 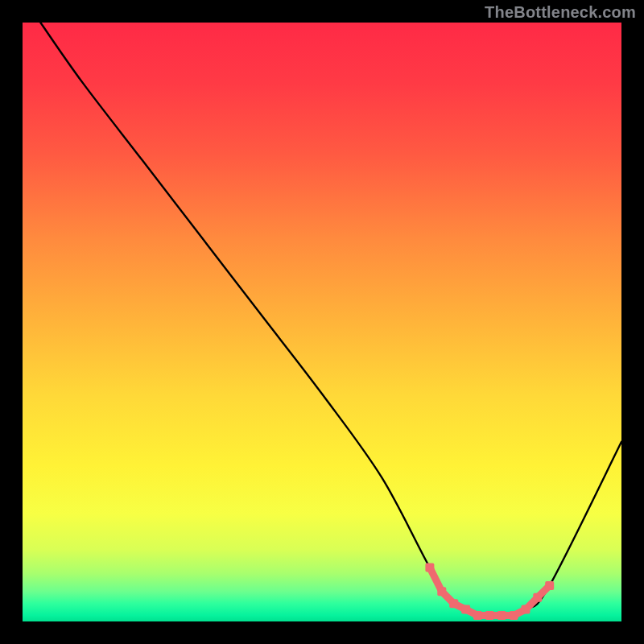 What do you see at coordinates (560, 13) in the screenshot?
I see `watermark-text: TheBottleneck.com` at bounding box center [560, 13].